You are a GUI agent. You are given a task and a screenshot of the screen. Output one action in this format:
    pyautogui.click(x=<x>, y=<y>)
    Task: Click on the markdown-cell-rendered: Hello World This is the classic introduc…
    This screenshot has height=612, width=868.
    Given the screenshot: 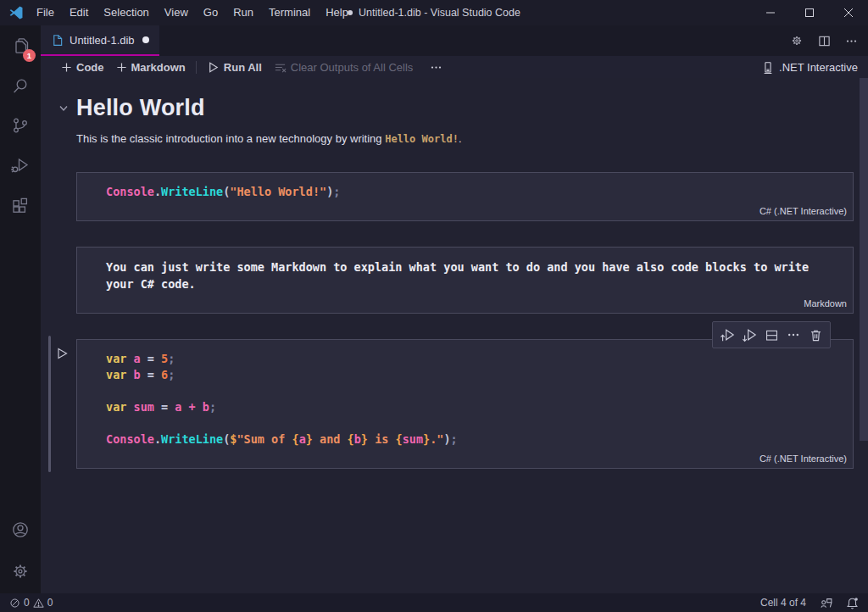 What is the action you would take?
    pyautogui.click(x=465, y=120)
    